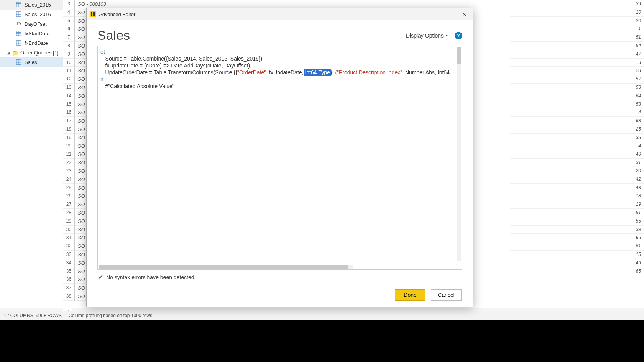 This screenshot has height=362, width=644. What do you see at coordinates (31, 62) in the screenshot?
I see `query-label: Sales` at bounding box center [31, 62].